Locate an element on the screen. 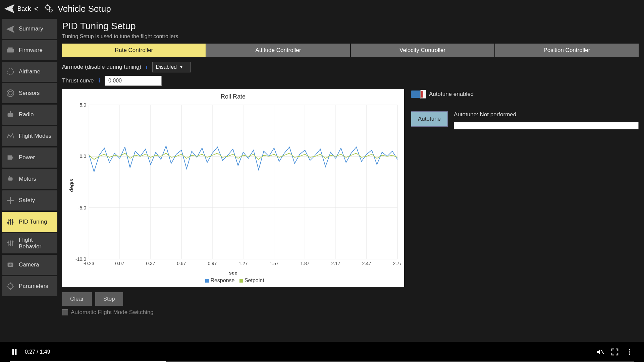 This screenshot has height=362, width=644. more-button is located at coordinates (630, 352).